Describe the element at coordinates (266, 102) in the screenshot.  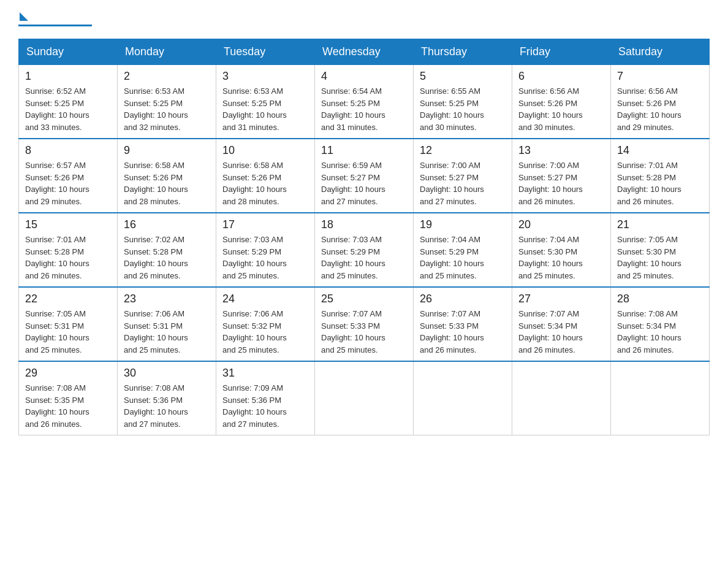
I see `calendar-cell: 3Sunrise: 6:53 AMSunset: 5:25 PMDaylight…` at that location.